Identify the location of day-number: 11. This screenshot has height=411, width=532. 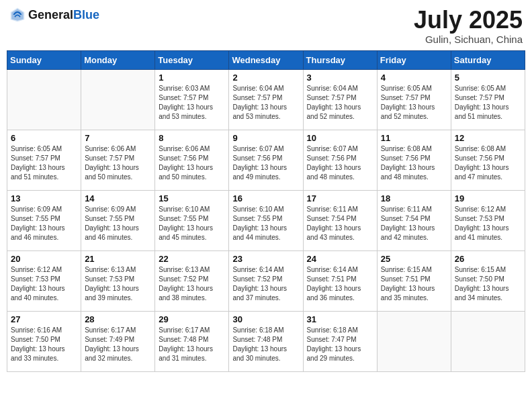
(414, 138).